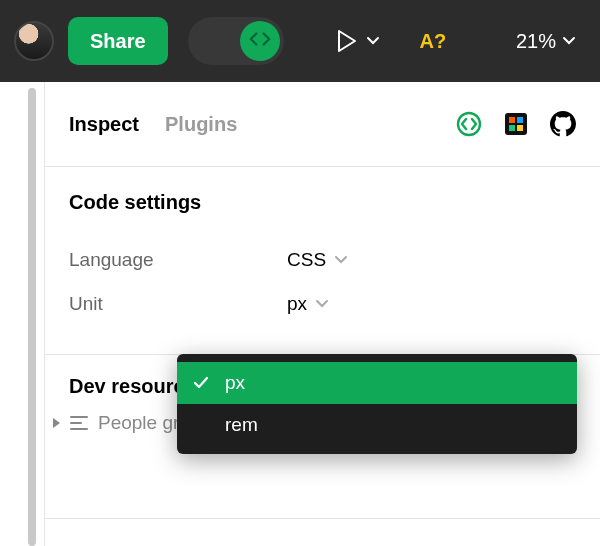 This screenshot has width=600, height=546. I want to click on tab-inspect: Inspect, so click(104, 124).